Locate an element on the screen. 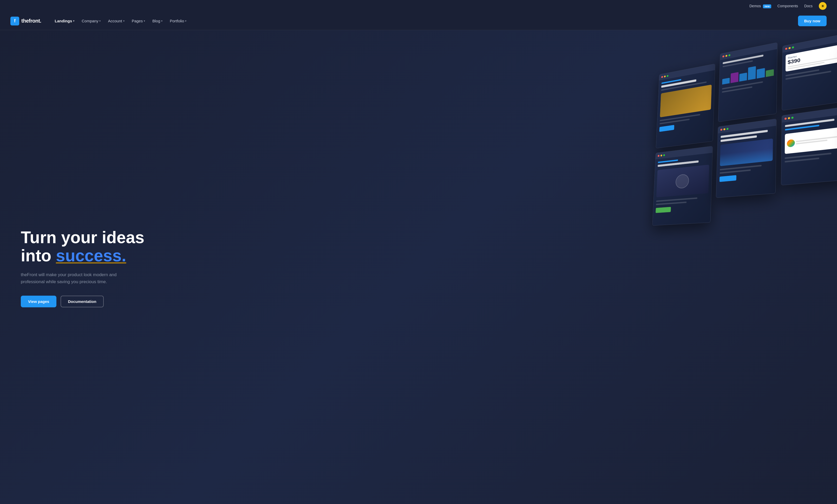 The height and width of the screenshot is (504, 837). hero-title-line1: Turn your ideas is located at coordinates (83, 238).